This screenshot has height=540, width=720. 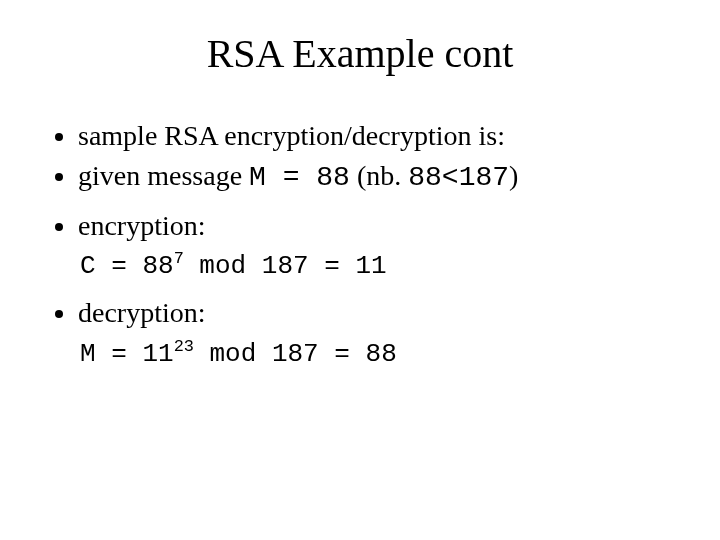 What do you see at coordinates (458, 178) in the screenshot?
I see `bullet-given-cond: 88<187` at bounding box center [458, 178].